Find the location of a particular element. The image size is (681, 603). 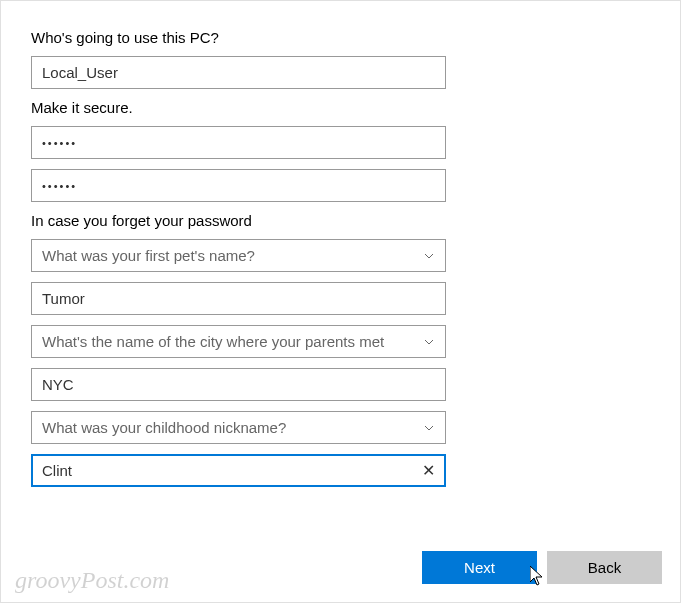

watermark-text: groovyPost.com is located at coordinates (92, 580).